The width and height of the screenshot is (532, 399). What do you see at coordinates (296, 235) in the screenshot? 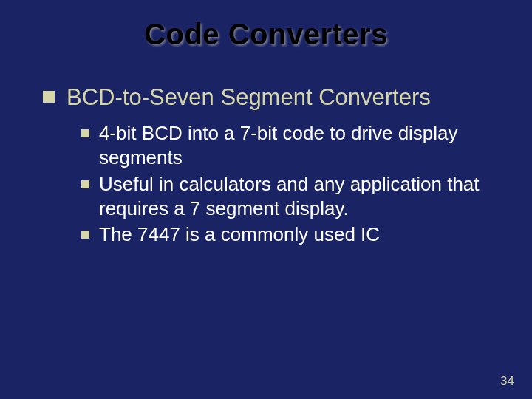
I see `list-item: The 7447 is a commonly used IC` at bounding box center [296, 235].